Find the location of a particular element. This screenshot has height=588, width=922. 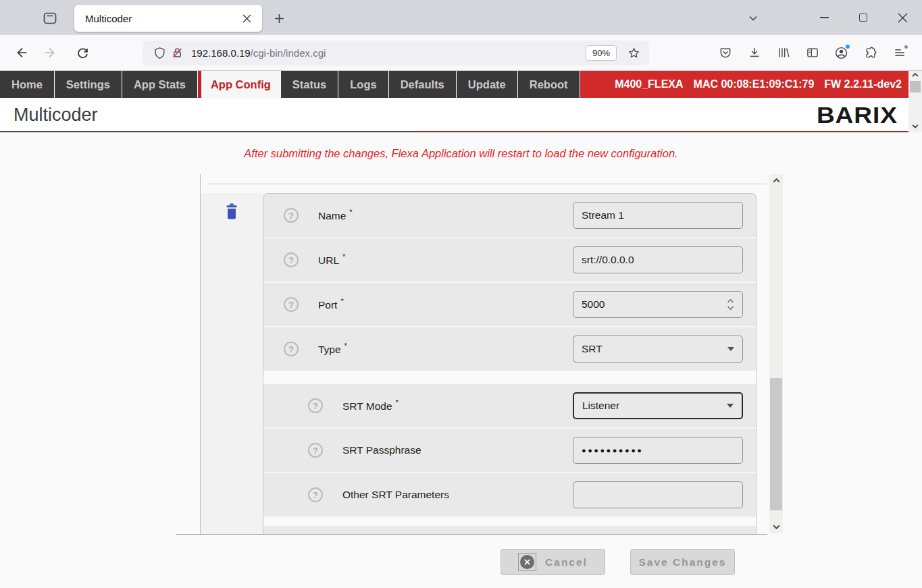

form-scroll-up-icon is located at coordinates (776, 181).